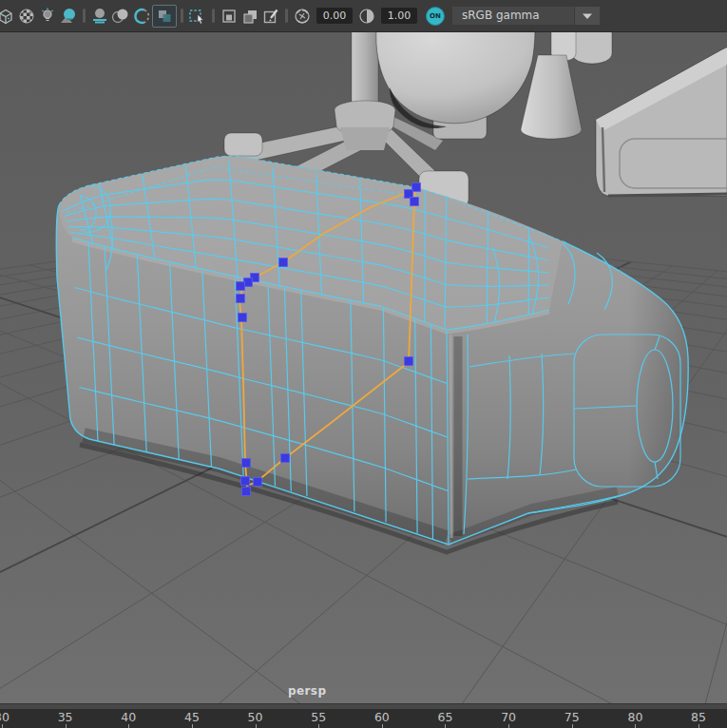  I want to click on exposure-aperture-icon, so click(302, 16).